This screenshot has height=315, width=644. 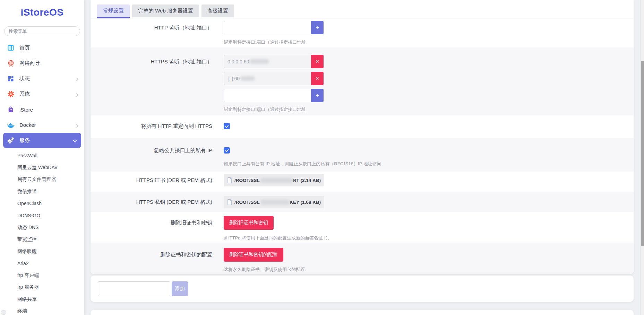 I want to click on field-label: 删除证书和密钥的配置, so click(x=151, y=259).